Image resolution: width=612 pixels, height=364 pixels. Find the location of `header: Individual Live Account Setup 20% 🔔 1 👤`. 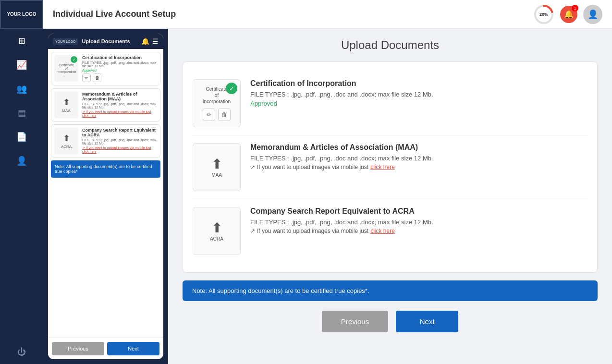

header: Individual Live Account Setup 20% 🔔 1 👤 is located at coordinates (328, 14).